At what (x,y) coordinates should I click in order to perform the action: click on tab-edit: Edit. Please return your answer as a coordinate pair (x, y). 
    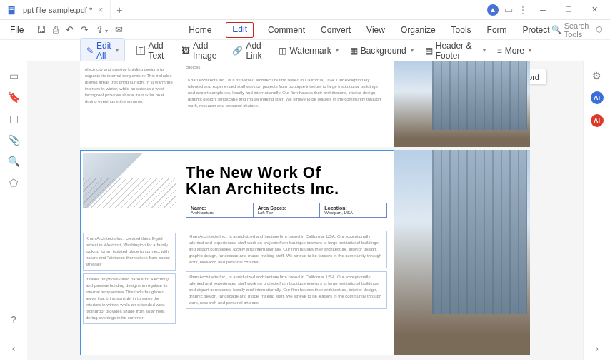
    Looking at the image, I should click on (240, 30).